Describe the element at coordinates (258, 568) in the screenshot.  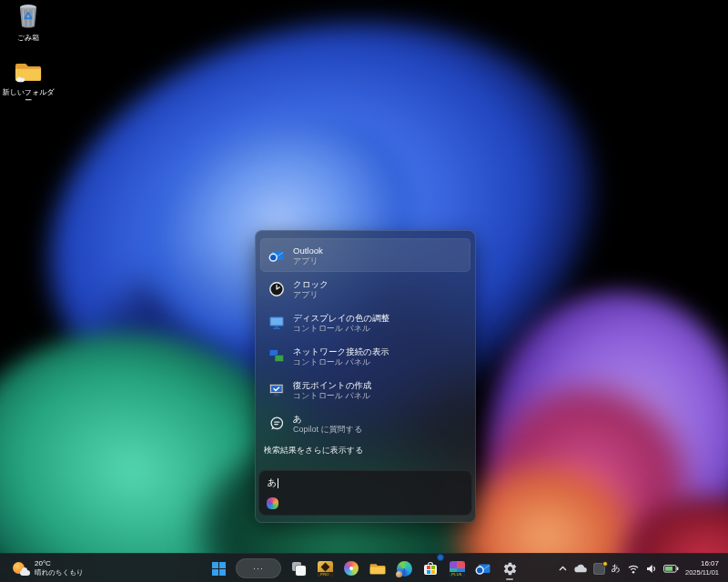
I see `taskbar-search-button: ···` at that location.